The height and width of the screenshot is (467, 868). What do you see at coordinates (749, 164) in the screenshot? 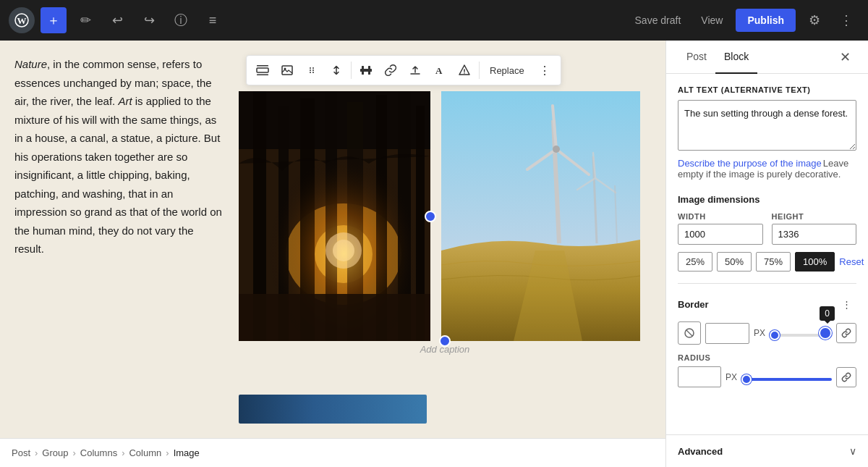
I see `describe-link: Describe the purpose of the image` at bounding box center [749, 164].